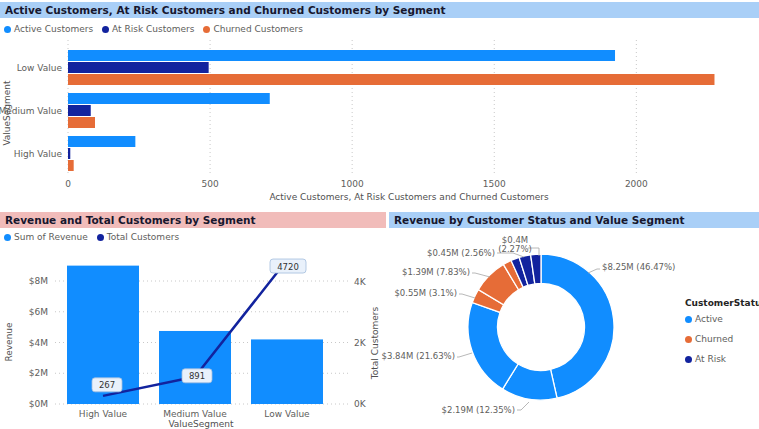  I want to click on bar-active-customers-high-value, so click(102, 142).